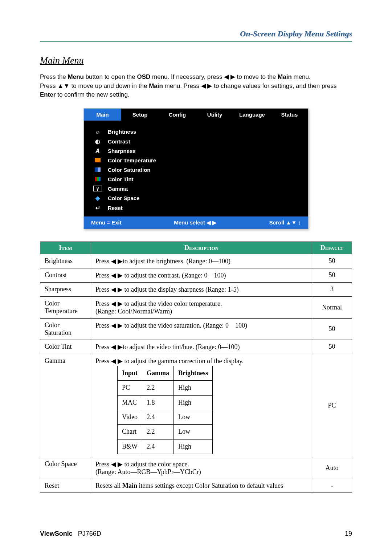 The image size is (392, 555). Describe the element at coordinates (98, 170) in the screenshot. I see `color-saturation-icon` at that location.